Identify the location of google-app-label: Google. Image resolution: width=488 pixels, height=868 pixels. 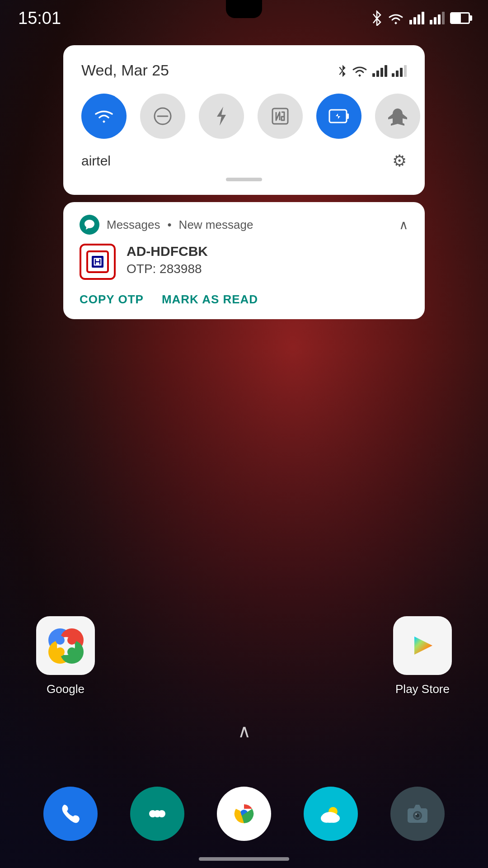
(66, 689).